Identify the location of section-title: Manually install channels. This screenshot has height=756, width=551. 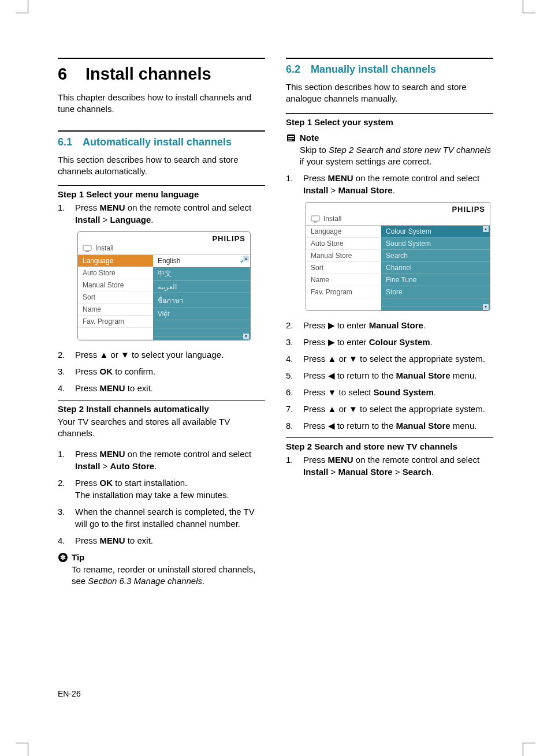
(402, 69).